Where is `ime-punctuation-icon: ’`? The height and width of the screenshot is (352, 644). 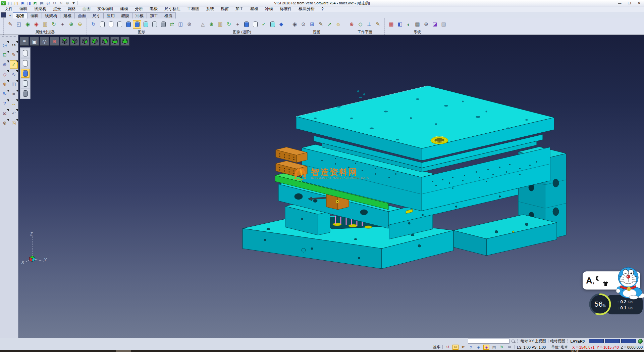
ime-punctuation-icon: ’ is located at coordinates (594, 285).